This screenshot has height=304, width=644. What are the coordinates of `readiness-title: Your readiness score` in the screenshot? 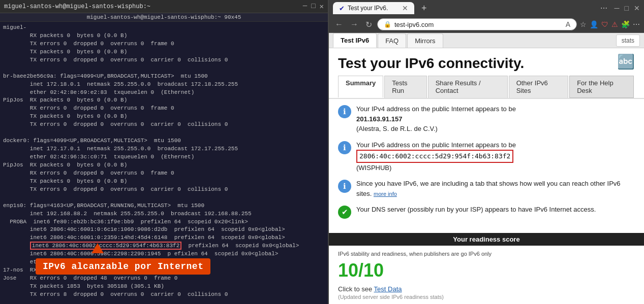 It's located at (486, 240).